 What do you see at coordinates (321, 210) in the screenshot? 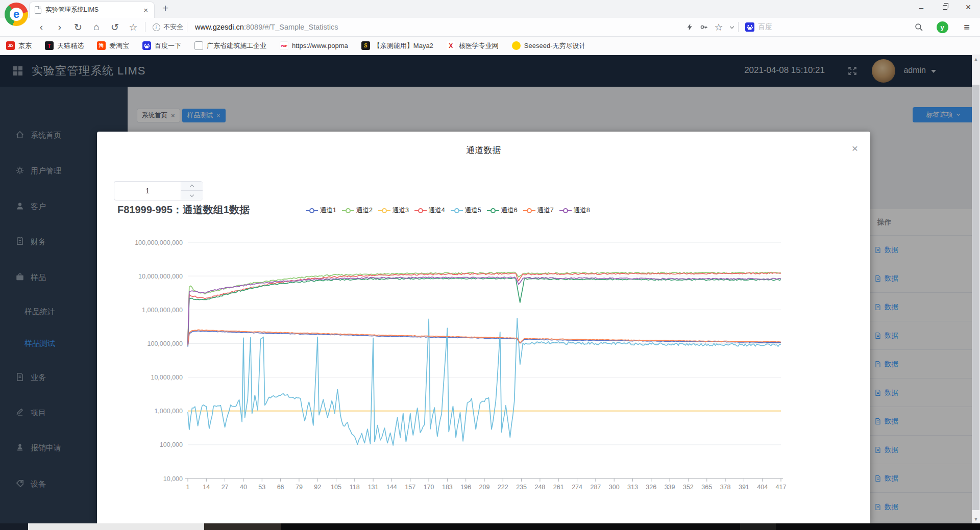
I see `legend-item-通道1: 通道1` at bounding box center [321, 210].